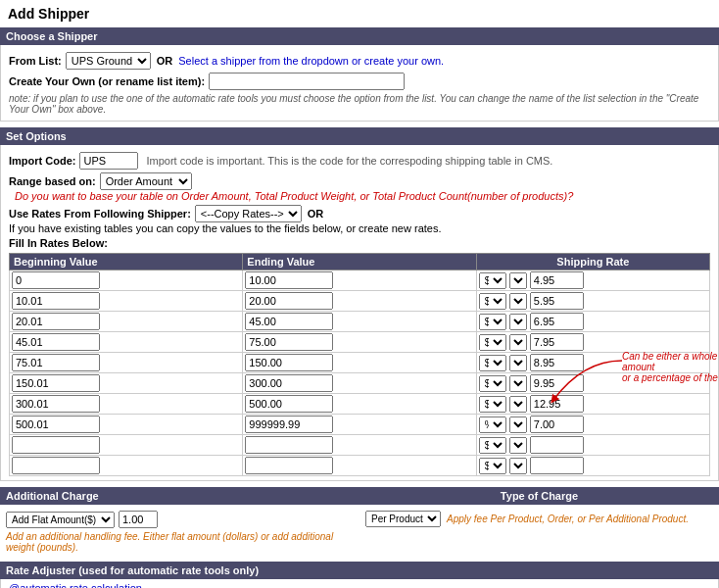 The width and height of the screenshot is (719, 588). I want to click on use-rates-label: Use Rates From Following Shipper:, so click(100, 214).